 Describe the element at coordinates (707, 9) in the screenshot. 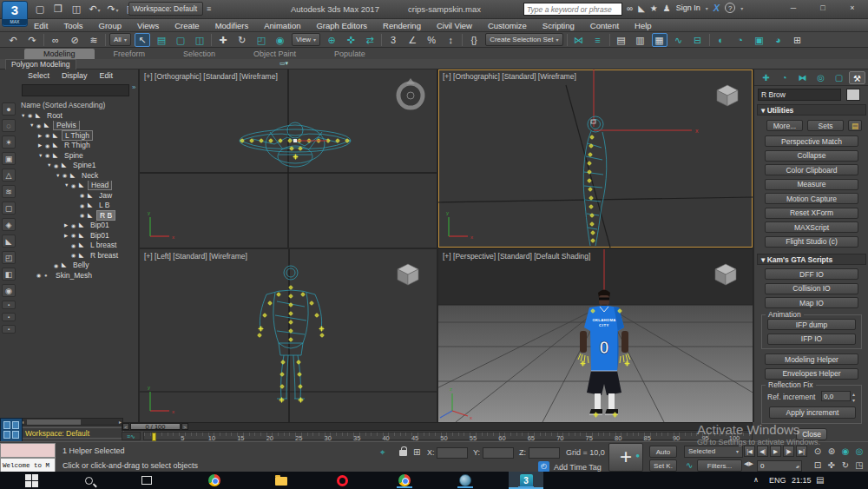

I see `sign-in-caret-icon: ▾` at that location.